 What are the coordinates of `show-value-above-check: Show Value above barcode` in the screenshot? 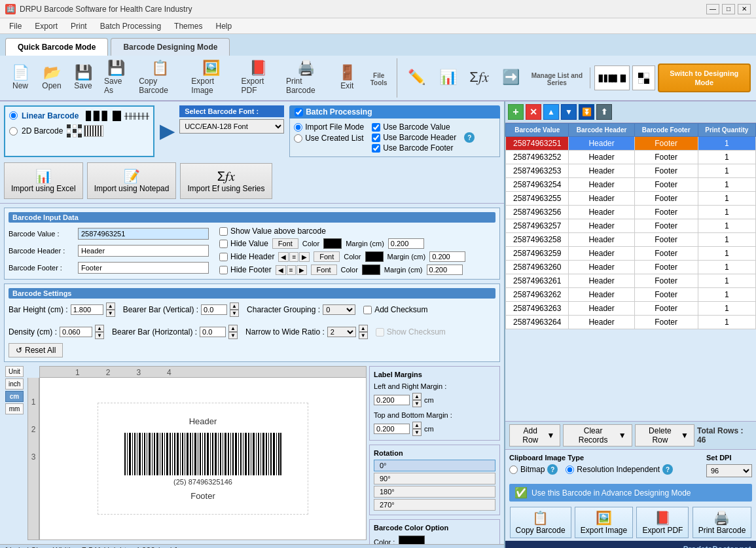 It's located at (357, 231).